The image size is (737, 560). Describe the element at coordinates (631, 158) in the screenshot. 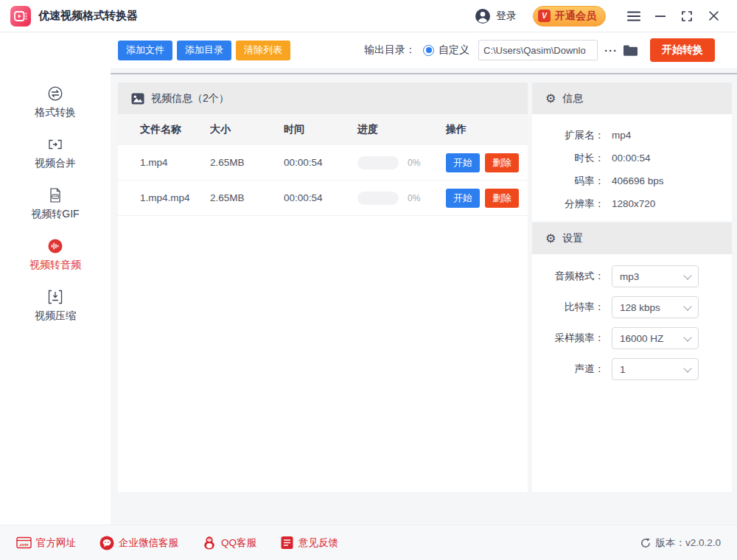

I see `info-value: 00:00:54` at that location.